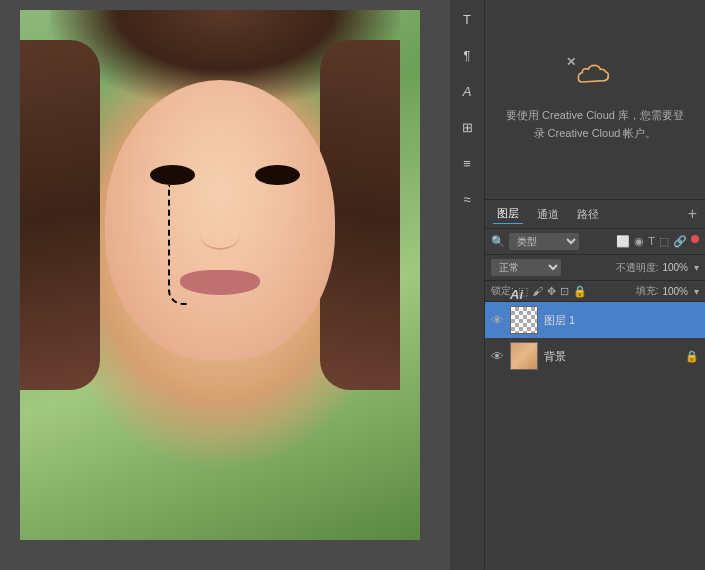 Image resolution: width=705 pixels, height=570 pixels. What do you see at coordinates (638, 268) in the screenshot?
I see `opacity-label: 不透明度:` at bounding box center [638, 268].